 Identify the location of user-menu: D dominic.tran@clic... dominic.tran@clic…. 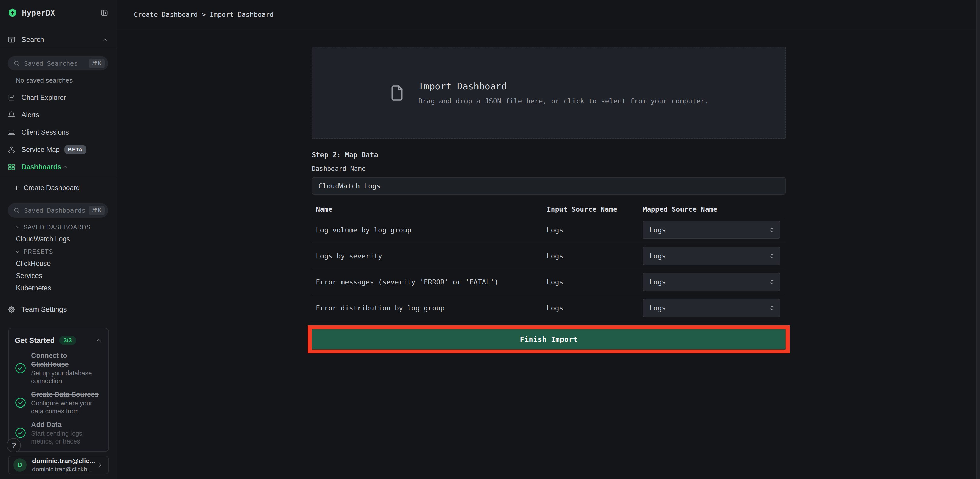
(59, 465).